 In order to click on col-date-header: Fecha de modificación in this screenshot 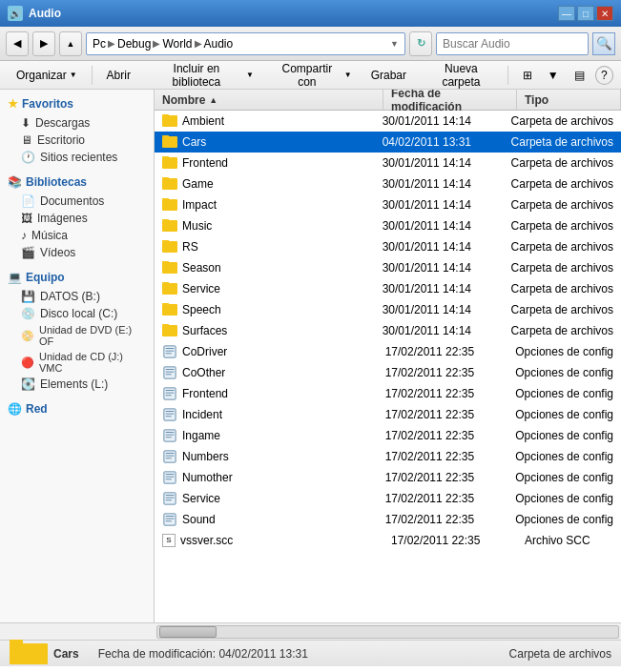, I will do `click(450, 99)`.